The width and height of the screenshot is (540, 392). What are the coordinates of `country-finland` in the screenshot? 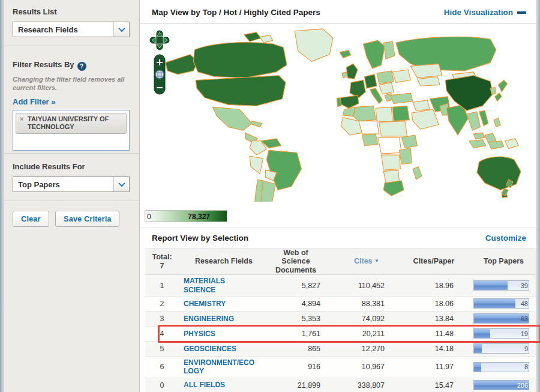 It's located at (389, 50).